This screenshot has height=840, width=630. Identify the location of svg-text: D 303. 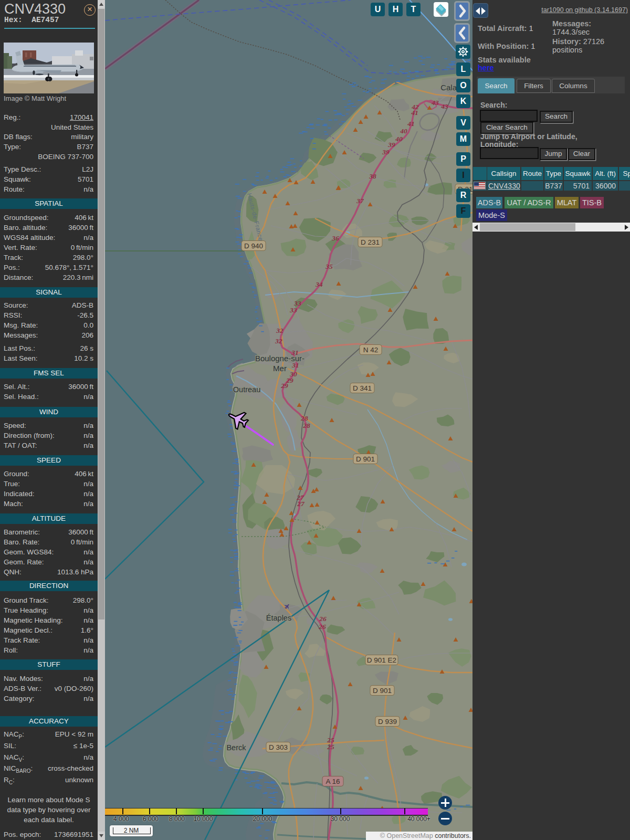
(278, 748).